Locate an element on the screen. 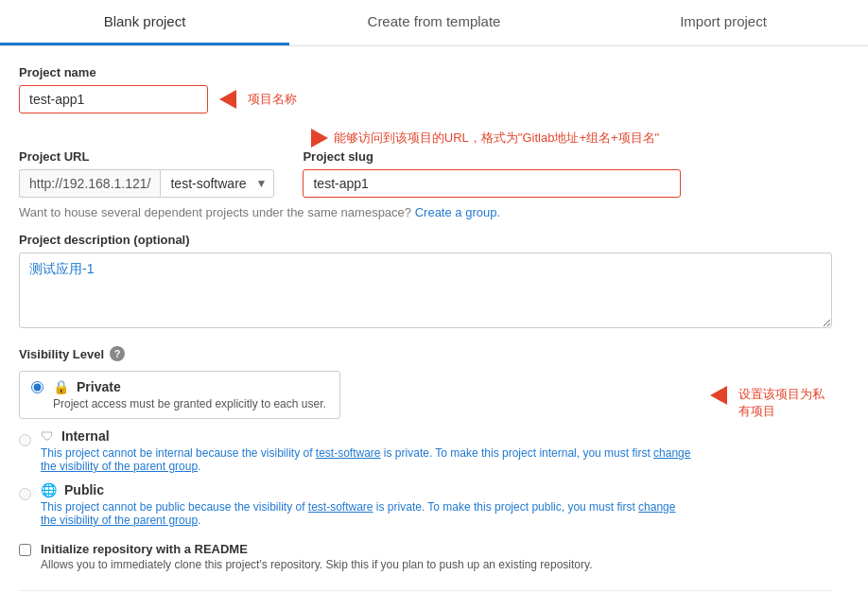 The width and height of the screenshot is (868, 593). project-url-label: Project URL is located at coordinates (147, 157).